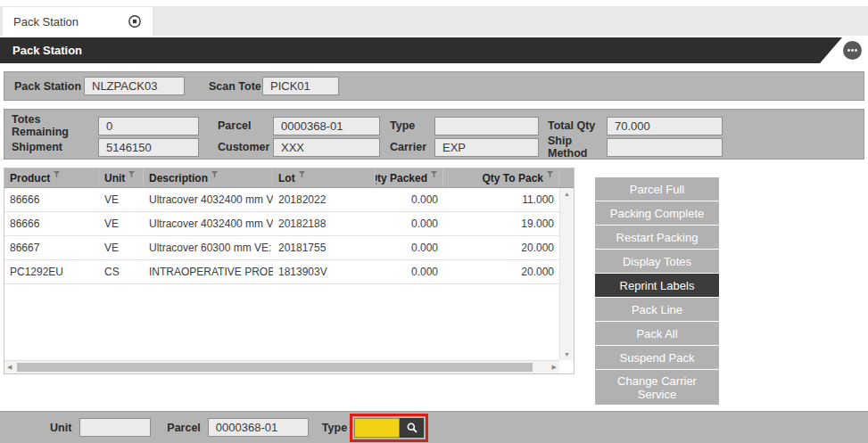  Describe the element at coordinates (657, 189) in the screenshot. I see `action-button-parcel-full: Parcel Full` at that location.